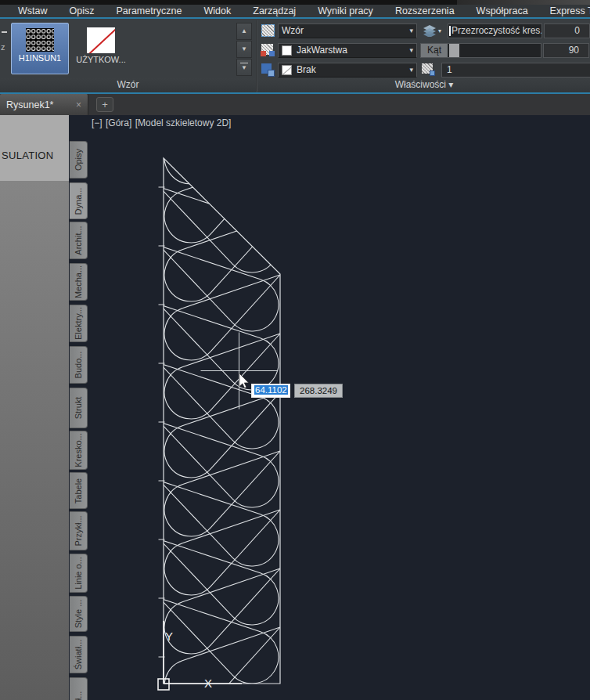 The image size is (590, 700). I want to click on mouse-cursor-icon, so click(244, 381).